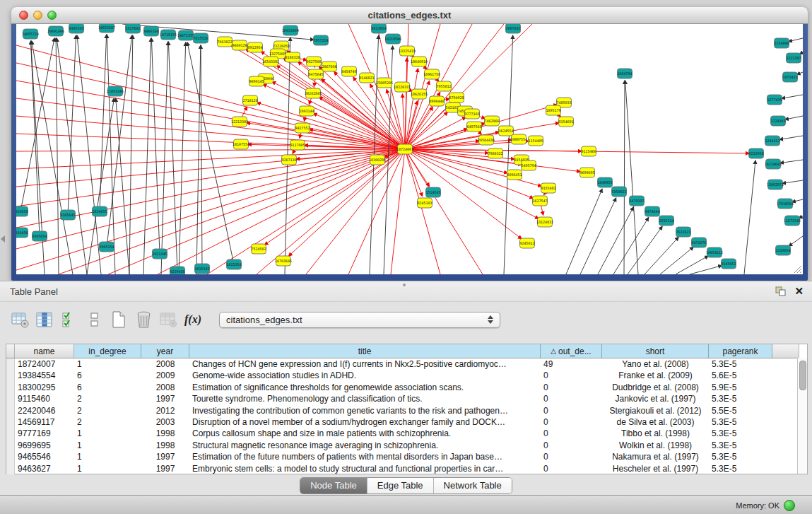  I want to click on column-header-short: short, so click(656, 351).